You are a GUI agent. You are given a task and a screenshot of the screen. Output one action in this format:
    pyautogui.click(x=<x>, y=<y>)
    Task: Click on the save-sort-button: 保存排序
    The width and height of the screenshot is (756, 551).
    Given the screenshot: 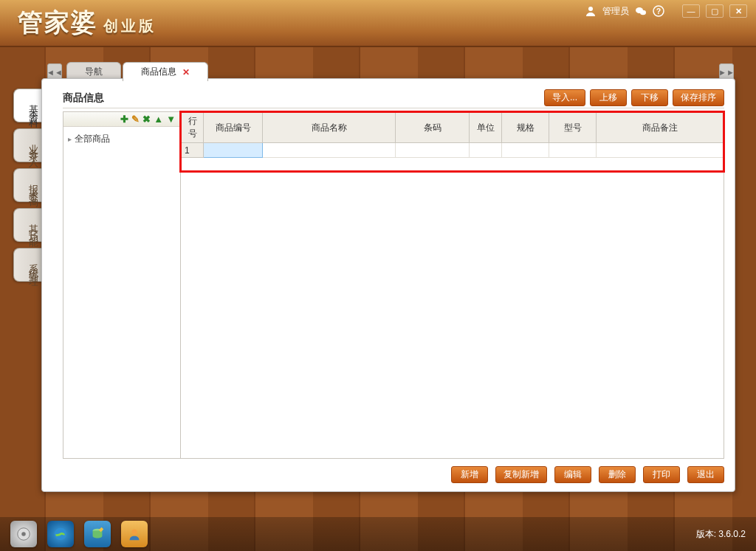 What is the action you would take?
    pyautogui.click(x=698, y=97)
    